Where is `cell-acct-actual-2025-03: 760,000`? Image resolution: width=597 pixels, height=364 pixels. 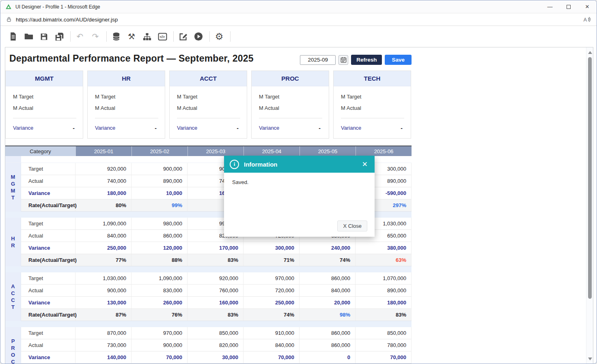 cell-acct-actual-2025-03: 760,000 is located at coordinates (216, 290).